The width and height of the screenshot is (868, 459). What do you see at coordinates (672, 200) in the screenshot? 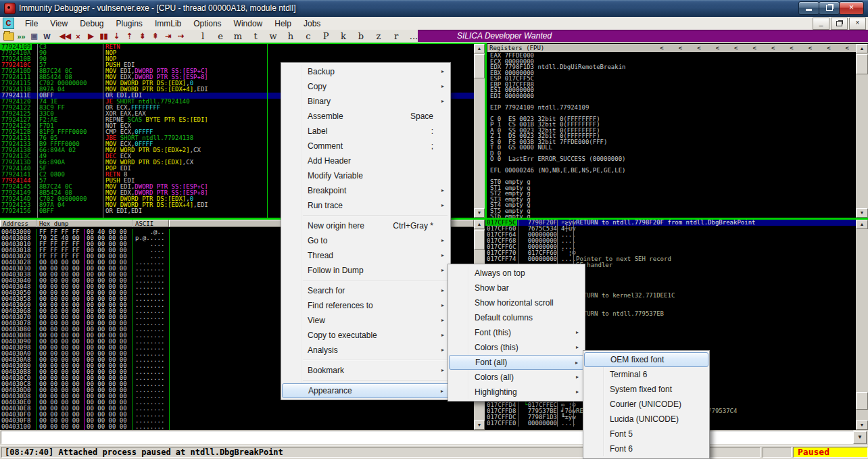
I see `register-line: ST3 empty g` at bounding box center [672, 200].